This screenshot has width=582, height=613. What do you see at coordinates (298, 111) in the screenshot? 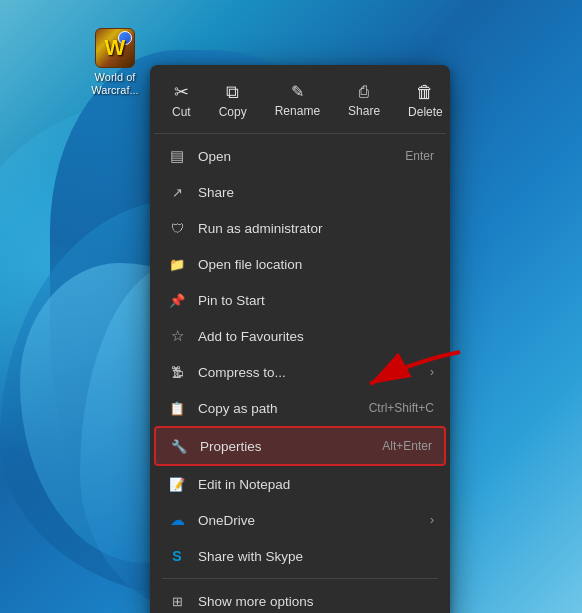
I see `toolbar-rename-label: Rename` at bounding box center [298, 111].